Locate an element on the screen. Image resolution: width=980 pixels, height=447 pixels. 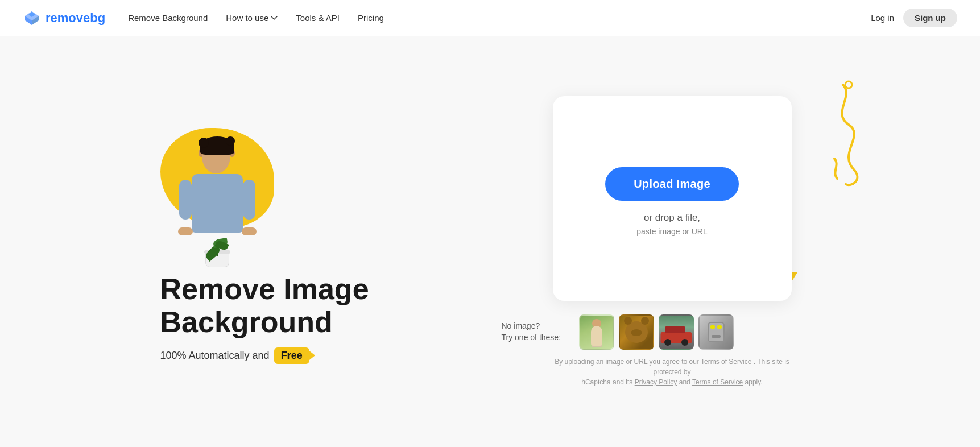
logo-bg: bg is located at coordinates (98, 18).